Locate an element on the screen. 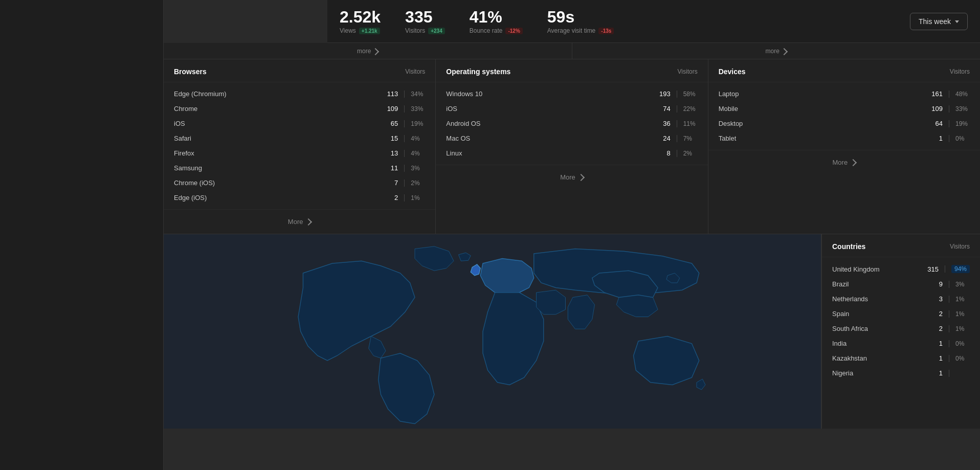 The image size is (980, 470). row-value: 9 is located at coordinates (935, 284).